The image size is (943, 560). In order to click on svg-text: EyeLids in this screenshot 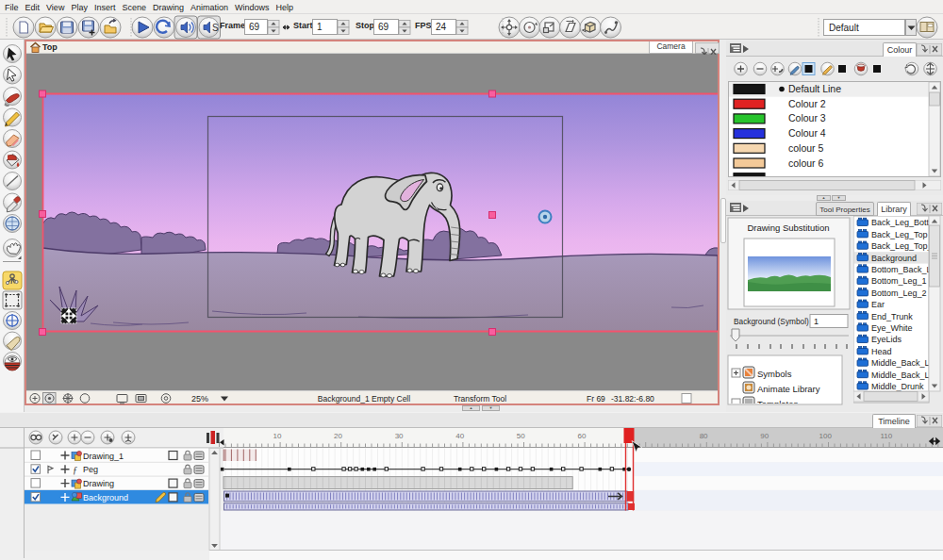, I will do `click(886, 339)`.